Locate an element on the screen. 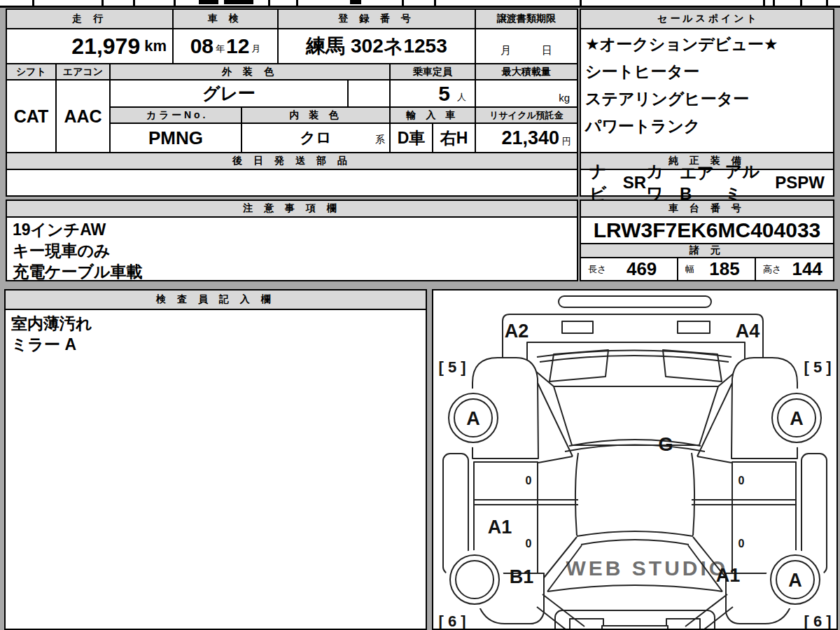 The width and height of the screenshot is (840, 630). sales-point-line: ステアリングヒーター is located at coordinates (707, 99).